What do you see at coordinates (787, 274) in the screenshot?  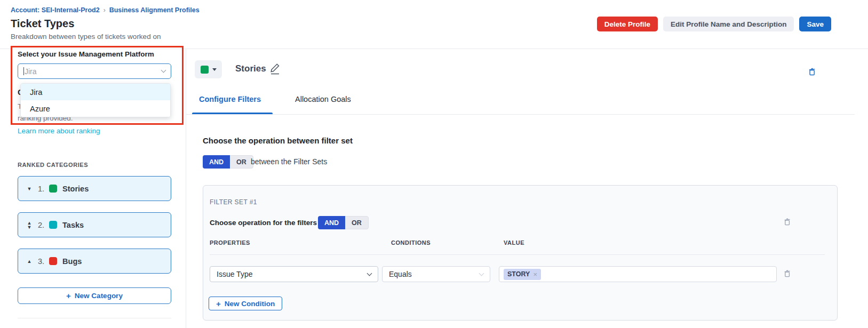 I see `delete-condition-trash-icon` at bounding box center [787, 274].